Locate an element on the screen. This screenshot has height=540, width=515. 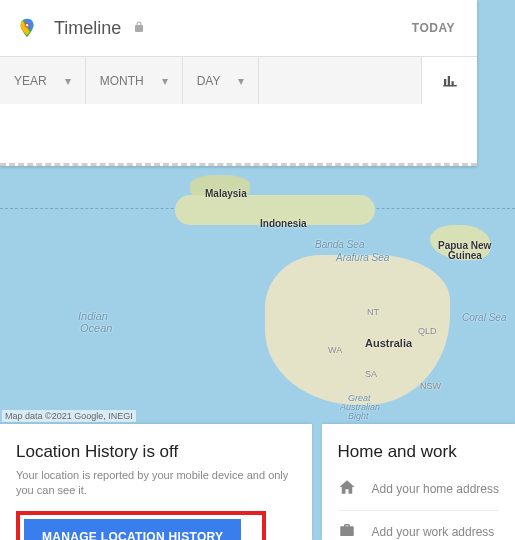
map-label-png2: Guinea is located at coordinates (465, 256).